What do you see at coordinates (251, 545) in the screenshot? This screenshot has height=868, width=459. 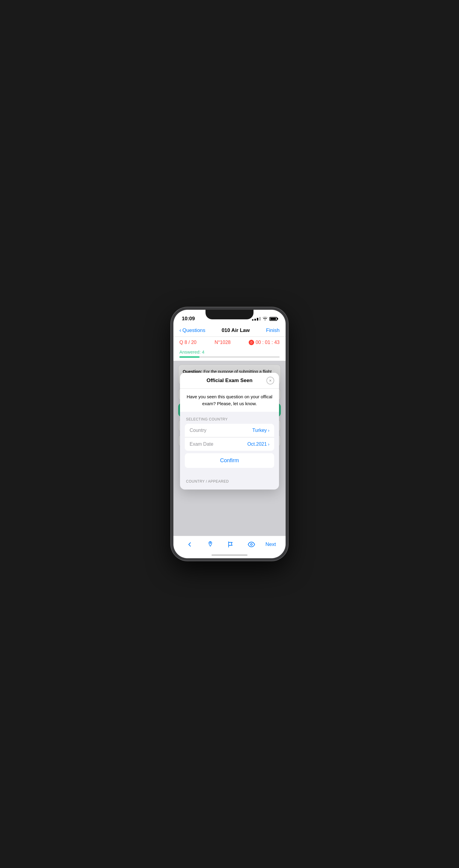 I see `eye-button` at bounding box center [251, 545].